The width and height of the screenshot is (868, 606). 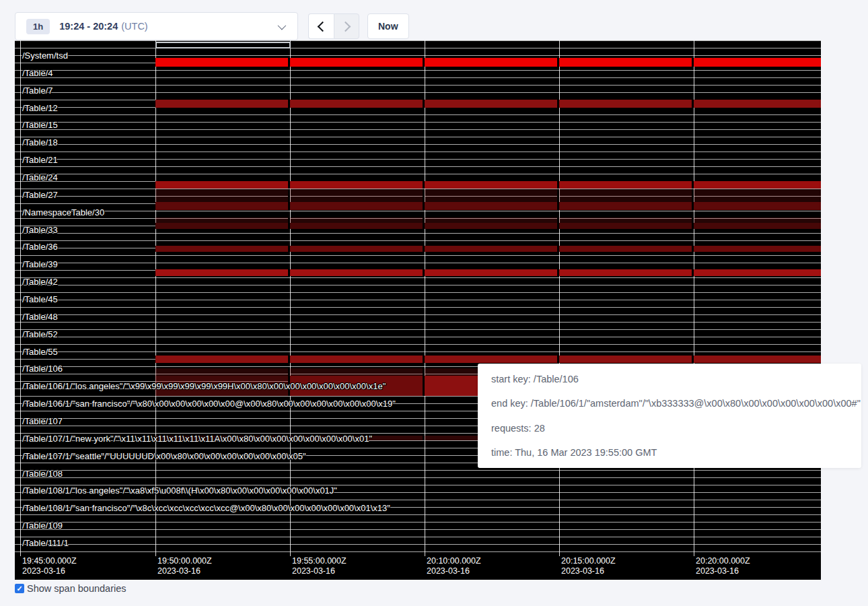 I want to click on span-key-label: /Table/45, so click(x=40, y=300).